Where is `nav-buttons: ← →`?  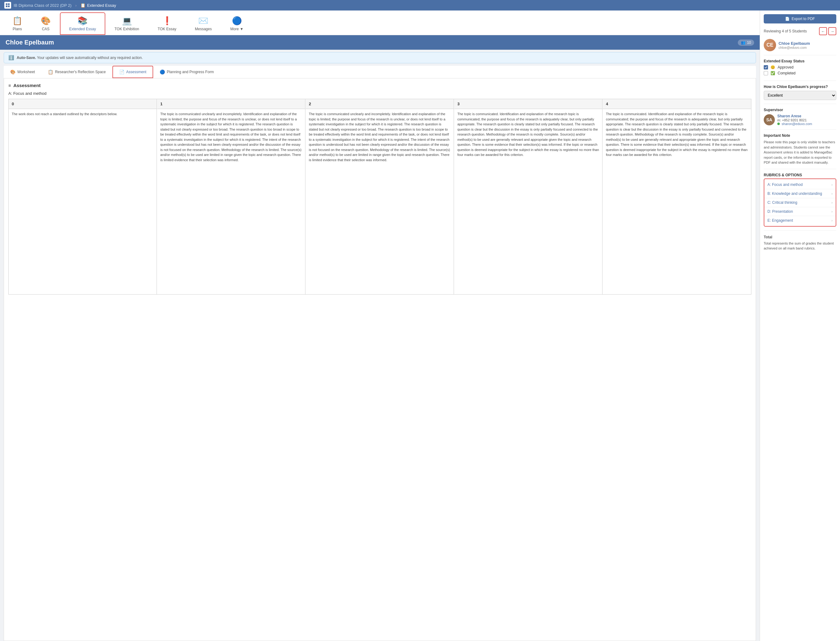
nav-buttons: ← → is located at coordinates (827, 31).